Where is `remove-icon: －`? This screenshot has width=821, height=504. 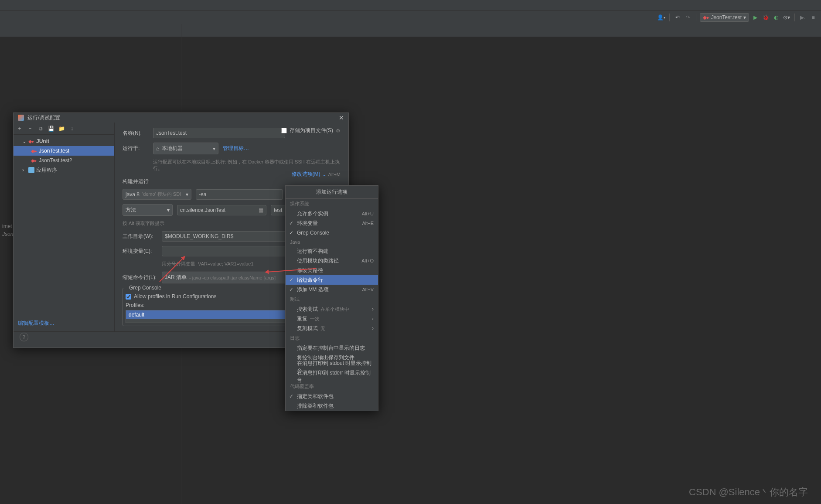 remove-icon: － is located at coordinates (30, 129).